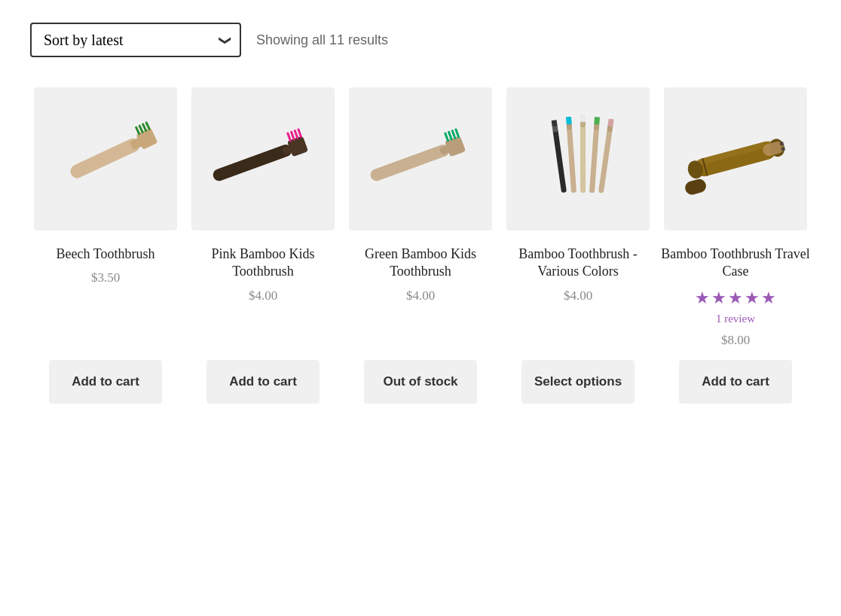 The height and width of the screenshot is (616, 841). I want to click on product-name-pink: Pink Bamboo Kids Toothbrush, so click(263, 264).